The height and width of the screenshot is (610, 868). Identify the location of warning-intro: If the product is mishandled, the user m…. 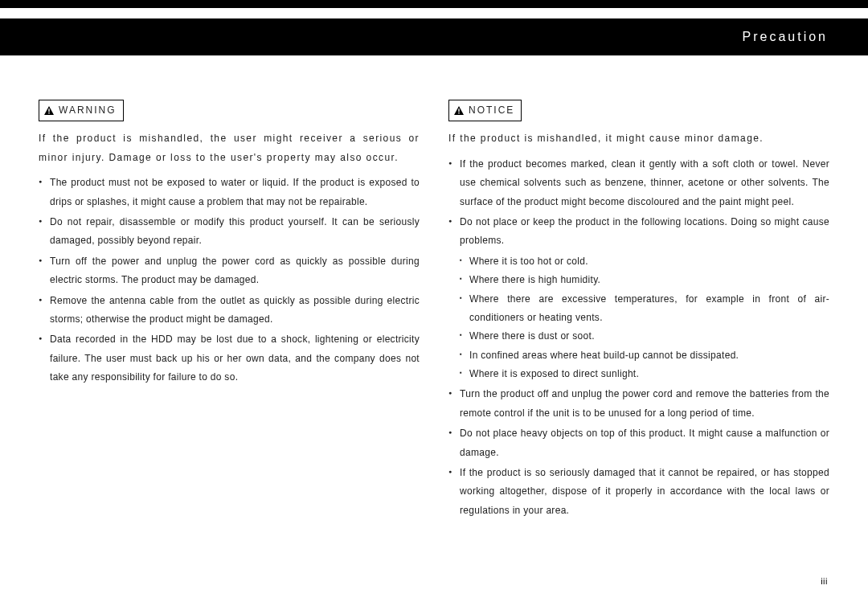
(229, 148).